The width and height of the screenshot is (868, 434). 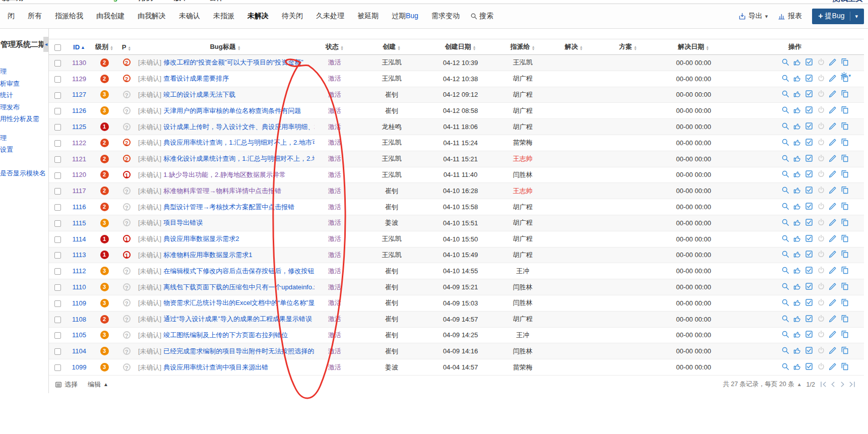 What do you see at coordinates (799, 384) in the screenshot?
I see `page-size-dropup: ▲` at bounding box center [799, 384].